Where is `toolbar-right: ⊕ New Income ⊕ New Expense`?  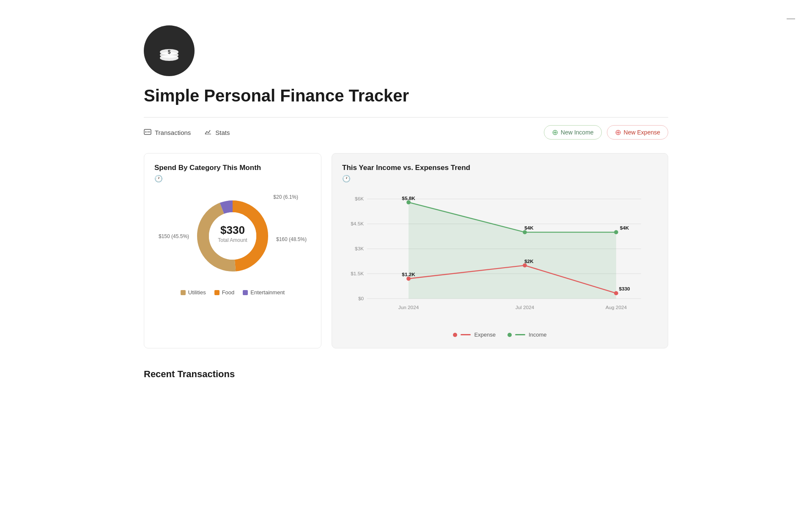 toolbar-right: ⊕ New Income ⊕ New Expense is located at coordinates (606, 132).